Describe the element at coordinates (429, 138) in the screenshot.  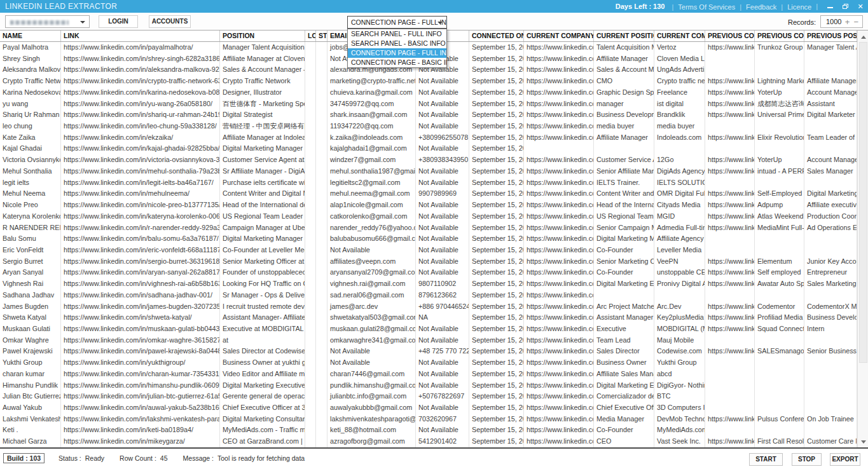
I see `table-row: Kate Zaikahttps://www.linkedin.com/in/ek…` at that location.